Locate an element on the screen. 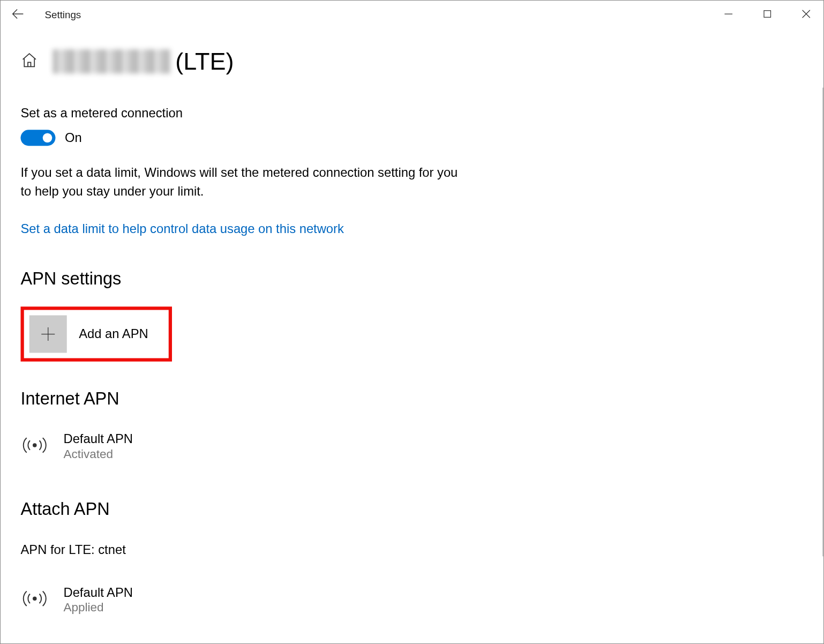 The width and height of the screenshot is (824, 644). back-arrow-icon is located at coordinates (18, 14).